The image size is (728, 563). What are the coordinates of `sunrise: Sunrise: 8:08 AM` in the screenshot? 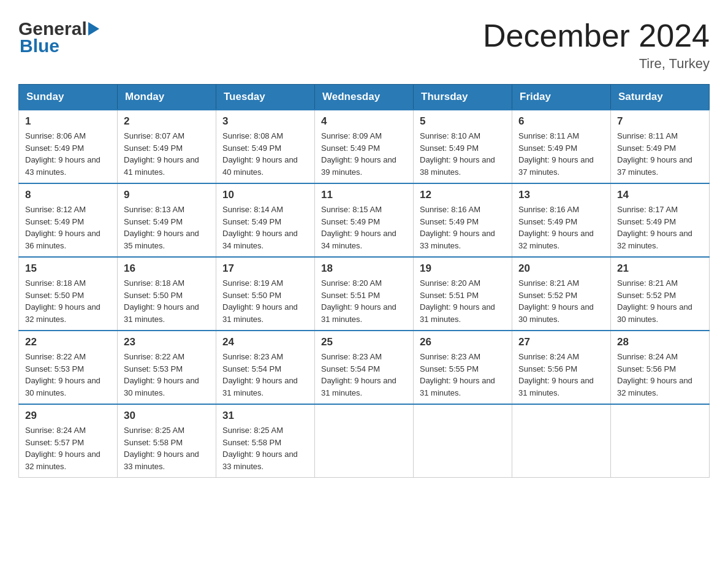 It's located at (252, 136).